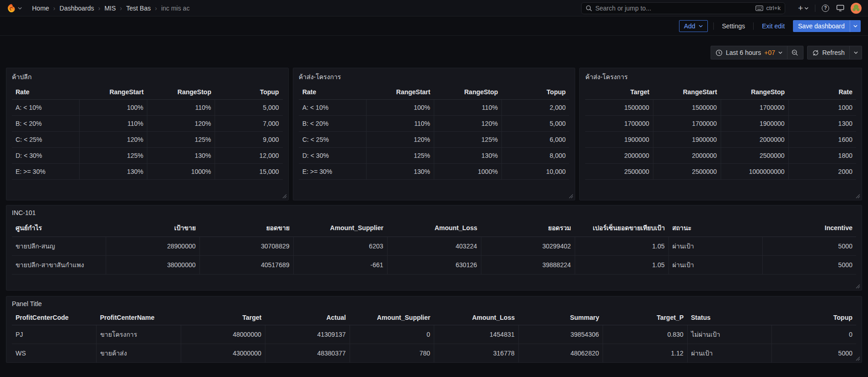 The image size is (868, 377). I want to click on table-cell: WS, so click(54, 353).